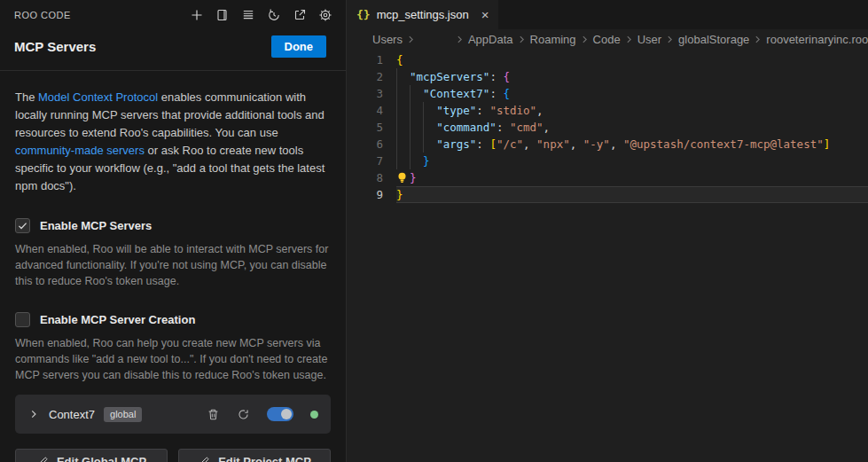 Image resolution: width=868 pixels, height=462 pixels. I want to click on breadcrumb-item: globalStorage, so click(714, 39).